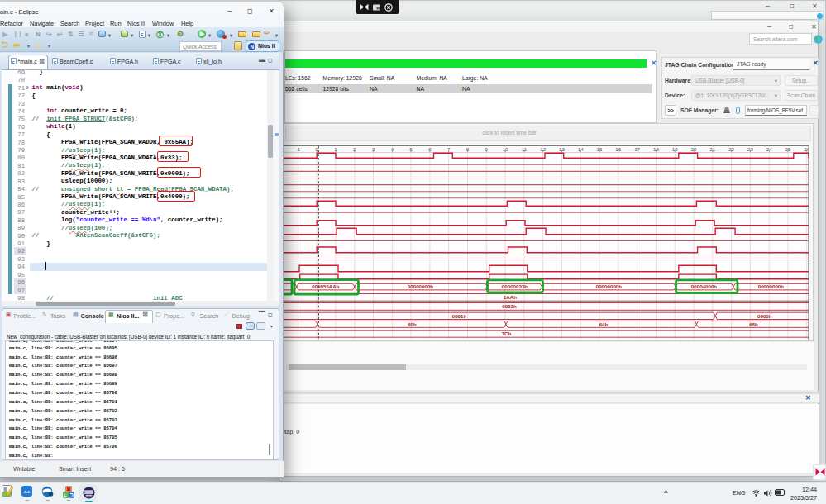  What do you see at coordinates (460, 316) in the screenshot?
I see `svg-text: 0001h` at bounding box center [460, 316].